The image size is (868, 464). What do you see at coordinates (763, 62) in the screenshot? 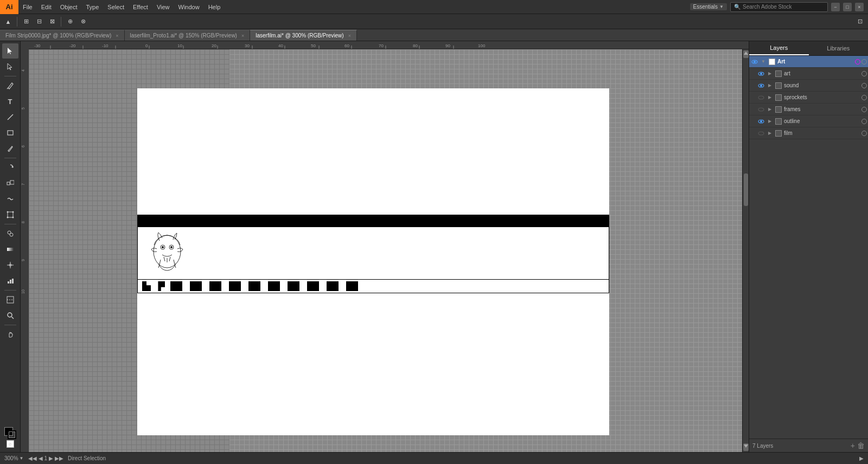
I see `layer-expand-icon: ▼` at bounding box center [763, 62].